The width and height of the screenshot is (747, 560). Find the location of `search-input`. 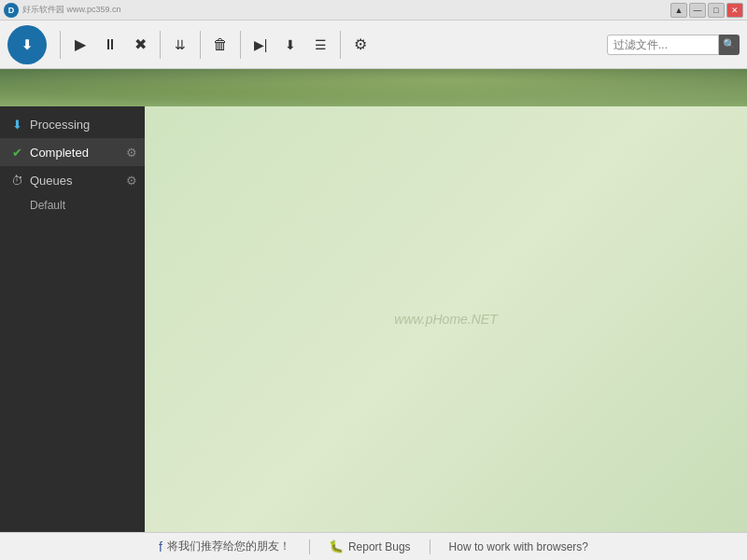

search-input is located at coordinates (663, 45).